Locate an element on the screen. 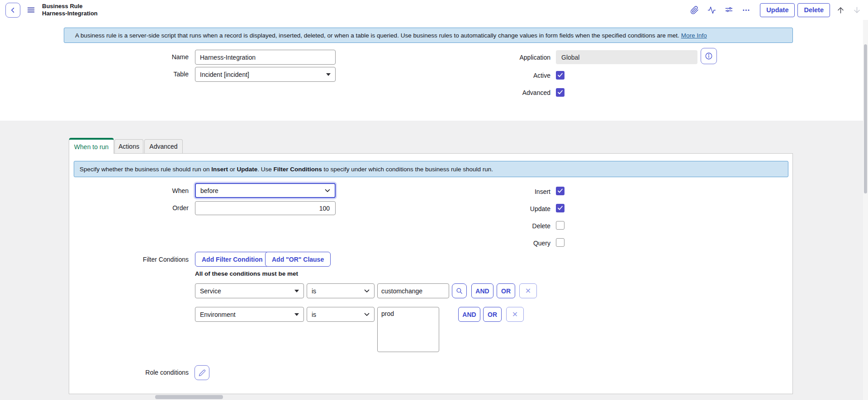  pencil-icon is located at coordinates (202, 373).